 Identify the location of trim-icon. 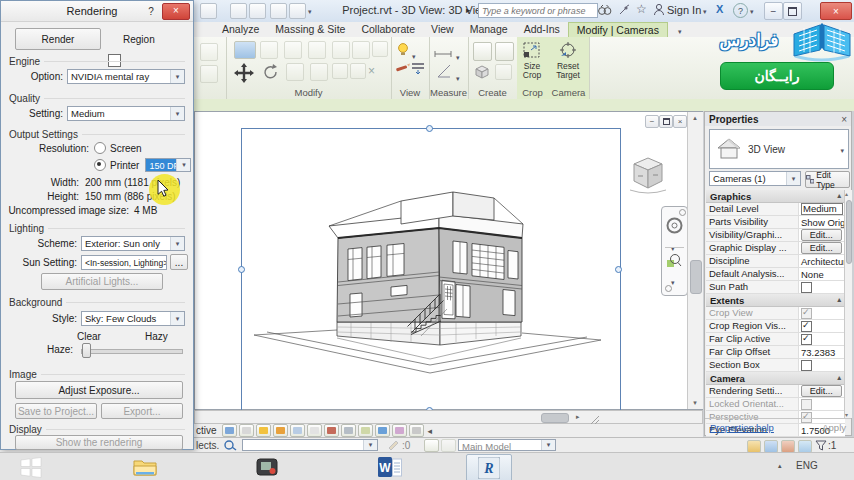
(295, 72).